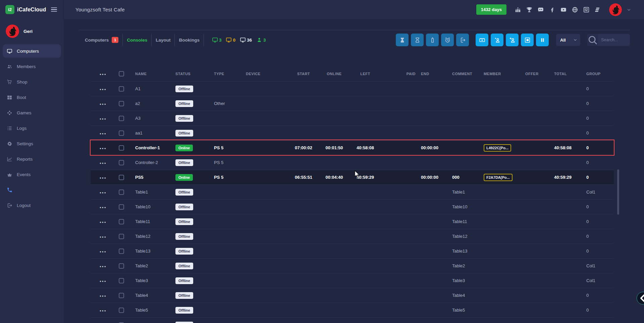 The image size is (644, 323). I want to click on column-header-start: START, so click(304, 74).